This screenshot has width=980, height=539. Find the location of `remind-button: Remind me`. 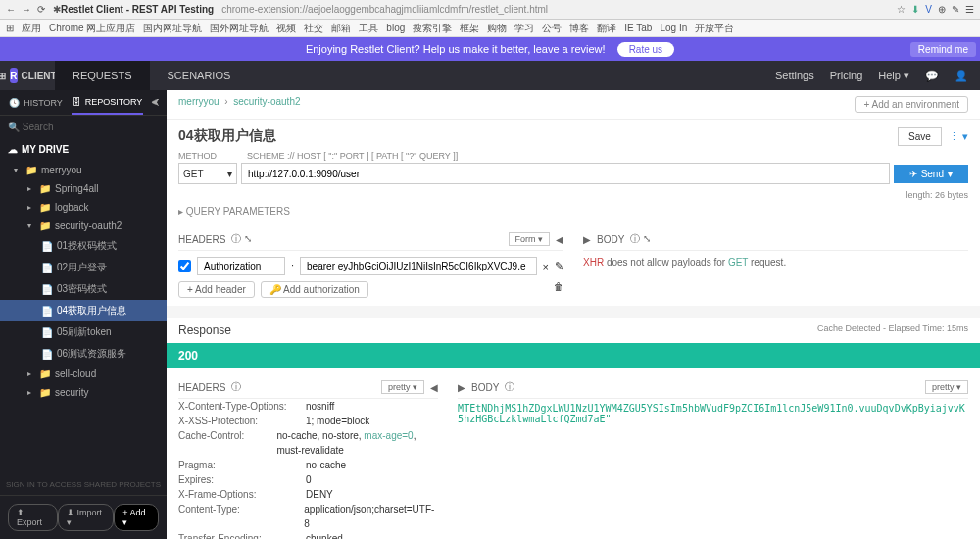

remind-button: Remind me is located at coordinates (943, 49).